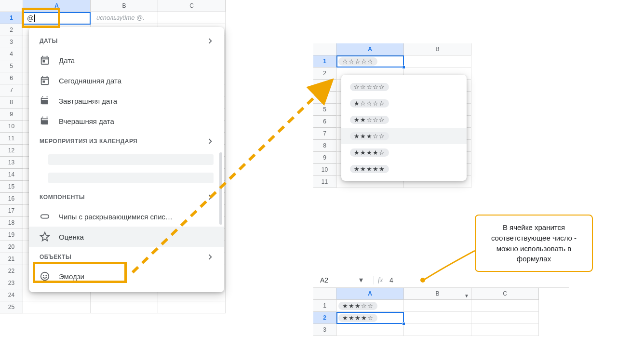 This screenshot has height=364, width=617. What do you see at coordinates (358, 62) in the screenshot?
I see `rating-chip: ☆☆☆☆☆` at bounding box center [358, 62].